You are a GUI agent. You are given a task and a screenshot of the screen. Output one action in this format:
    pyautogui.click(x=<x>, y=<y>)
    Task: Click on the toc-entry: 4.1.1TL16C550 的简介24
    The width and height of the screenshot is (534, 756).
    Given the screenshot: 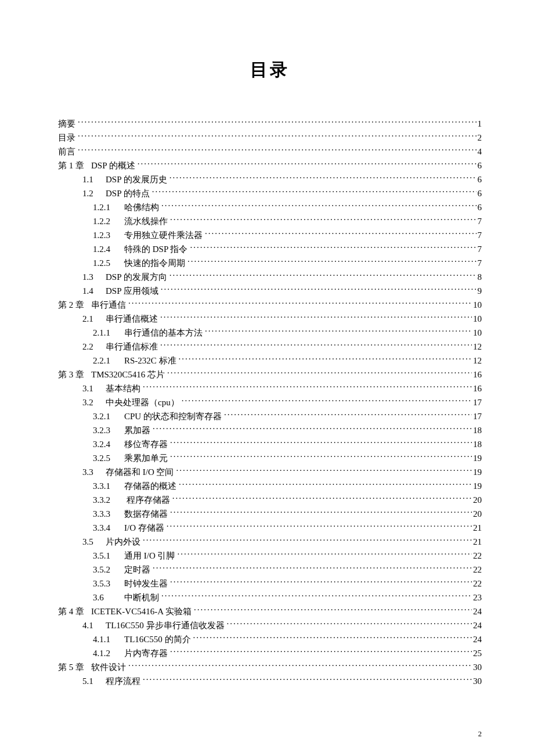 What is the action you would take?
    pyautogui.click(x=270, y=639)
    